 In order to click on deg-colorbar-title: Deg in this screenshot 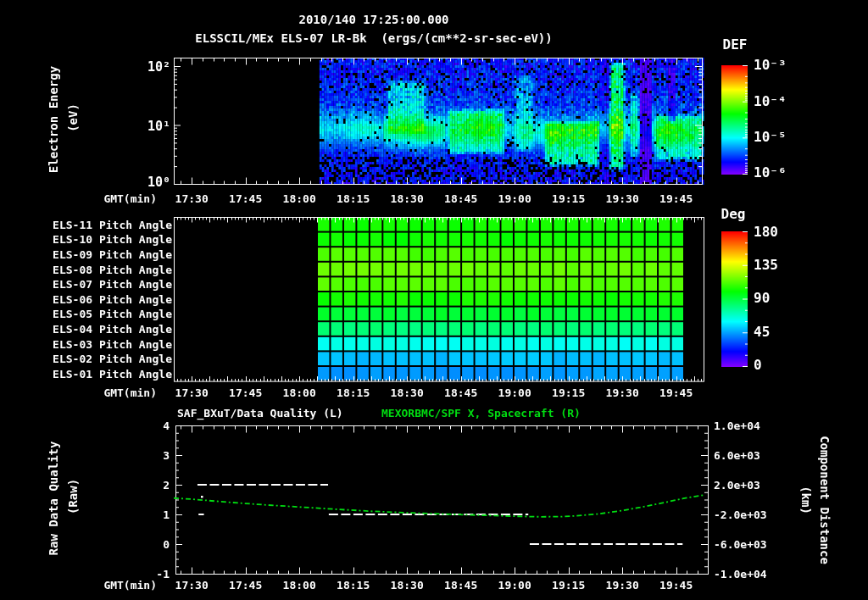, I will do `click(734, 214)`.